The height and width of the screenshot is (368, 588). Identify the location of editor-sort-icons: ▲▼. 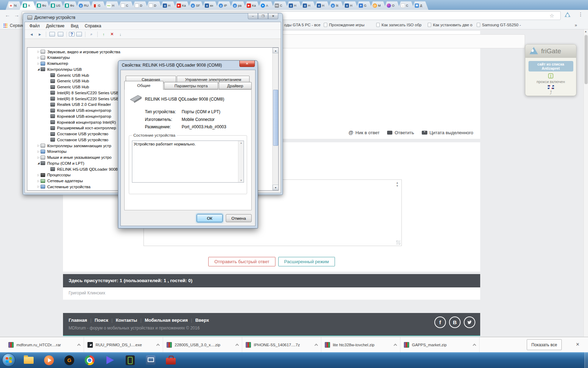
(397, 184).